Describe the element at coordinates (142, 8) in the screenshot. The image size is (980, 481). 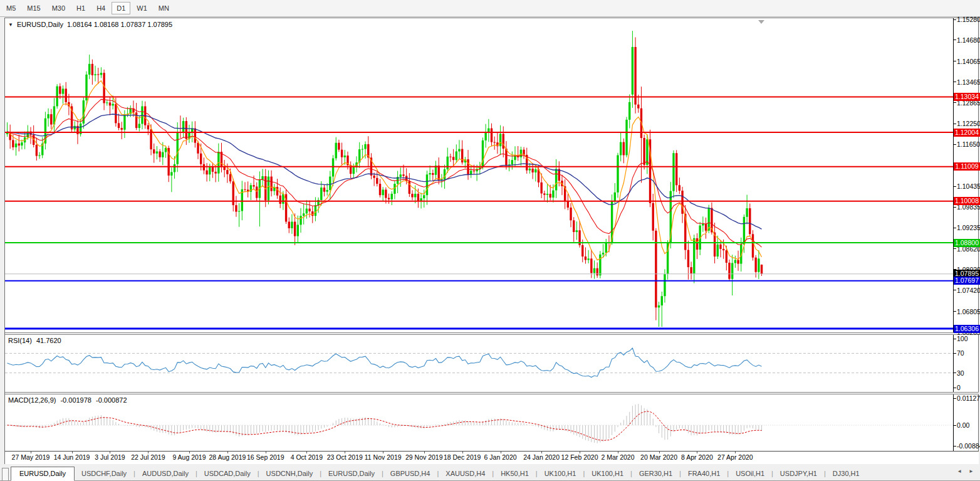
I see `timeframe-button-w1: W1` at that location.